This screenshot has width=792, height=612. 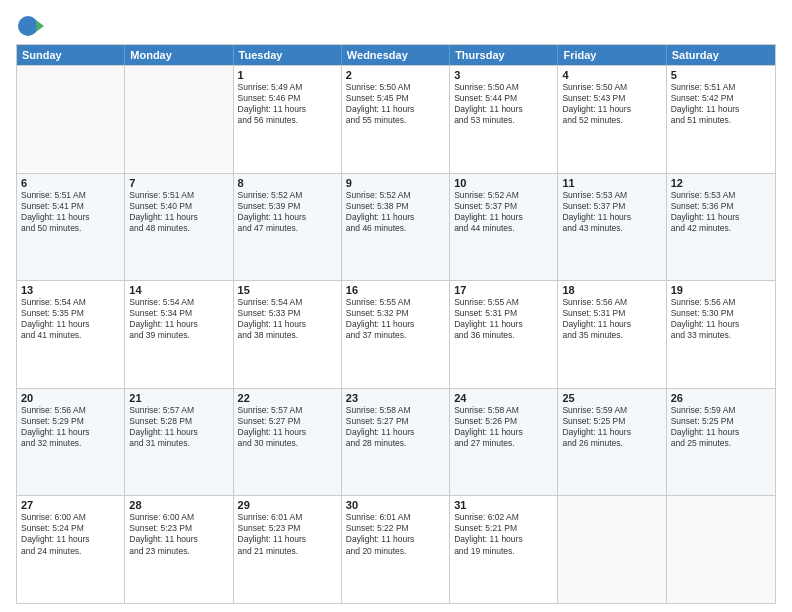 What do you see at coordinates (288, 505) in the screenshot?
I see `day-number: 29` at bounding box center [288, 505].